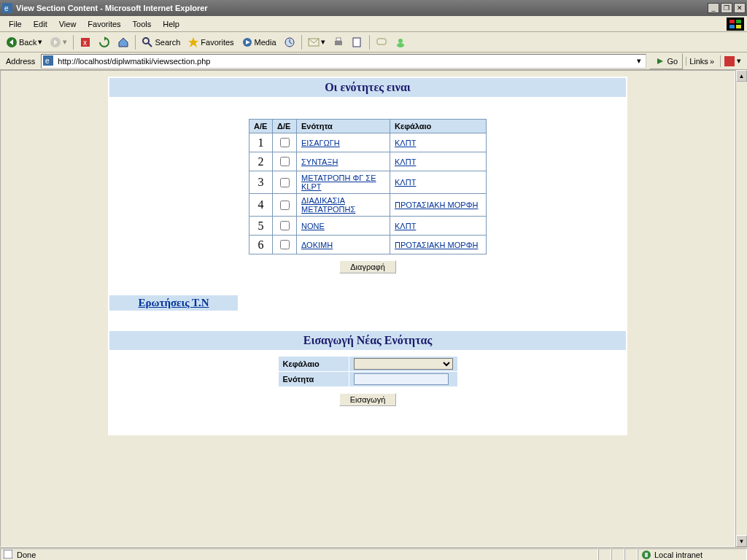 This screenshot has width=747, height=560. I want to click on minimize-button: _, so click(713, 8).